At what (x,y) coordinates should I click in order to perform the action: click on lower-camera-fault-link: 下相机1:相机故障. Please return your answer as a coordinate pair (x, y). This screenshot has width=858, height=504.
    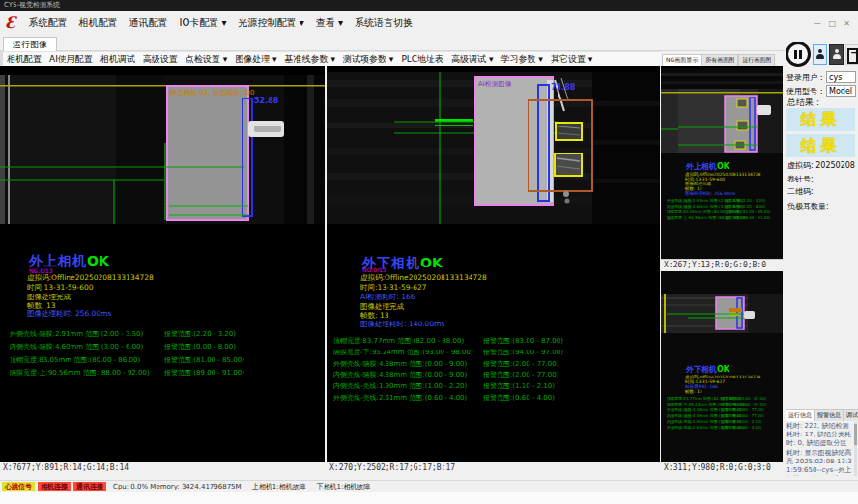
    Looking at the image, I should click on (343, 487).